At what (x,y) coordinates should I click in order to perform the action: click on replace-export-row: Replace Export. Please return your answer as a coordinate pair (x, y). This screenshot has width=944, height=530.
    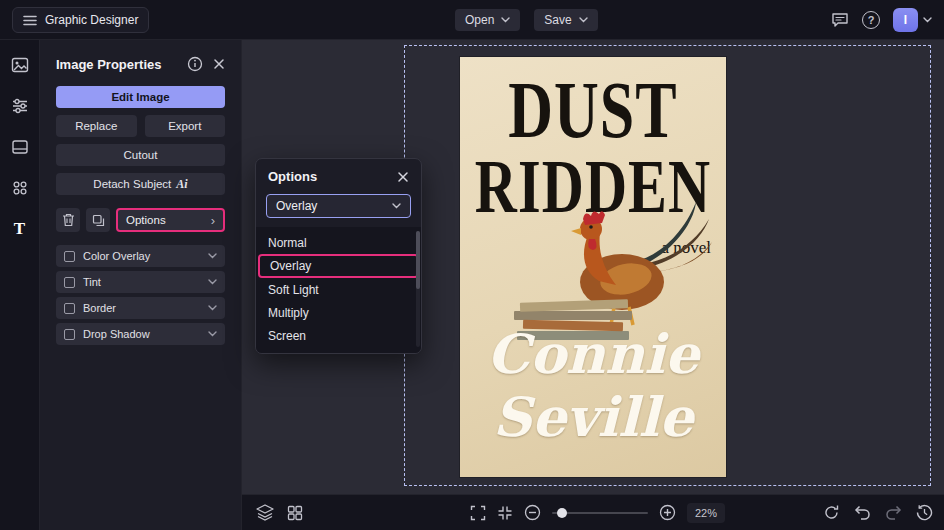
    Looking at the image, I should click on (140, 126).